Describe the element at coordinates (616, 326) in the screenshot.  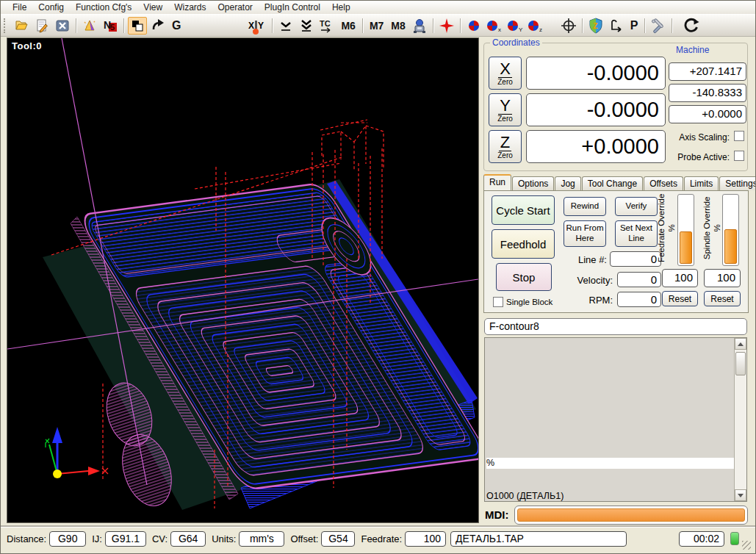
I see `program-name-field: F-contour8` at that location.